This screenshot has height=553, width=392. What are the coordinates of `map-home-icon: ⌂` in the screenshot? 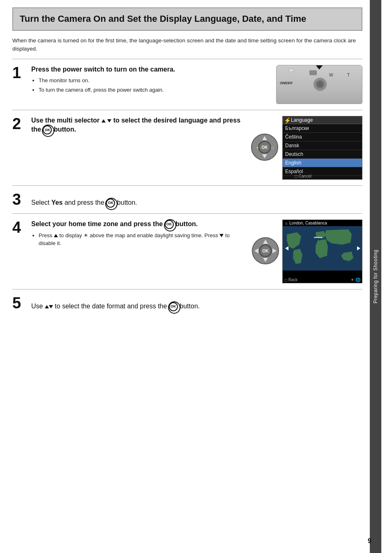 It's located at (286, 223).